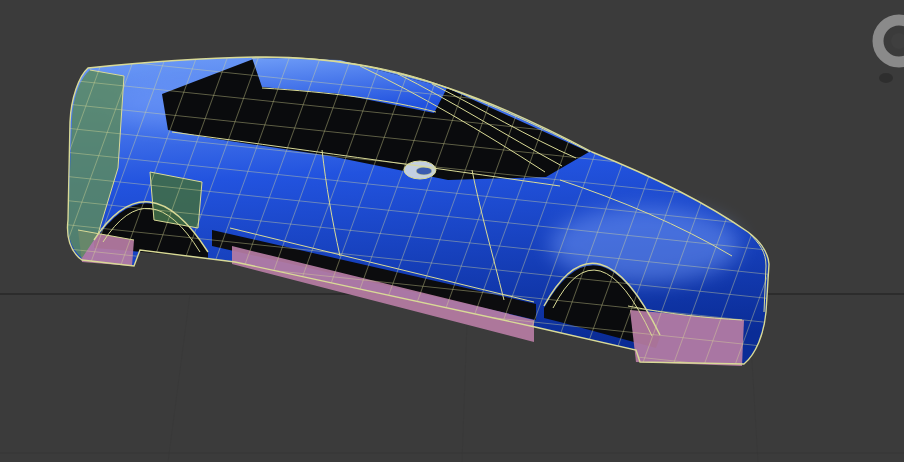 The height and width of the screenshot is (462, 904). Describe the element at coordinates (891, 52) in the screenshot. I see `navigation-gizmo` at that location.